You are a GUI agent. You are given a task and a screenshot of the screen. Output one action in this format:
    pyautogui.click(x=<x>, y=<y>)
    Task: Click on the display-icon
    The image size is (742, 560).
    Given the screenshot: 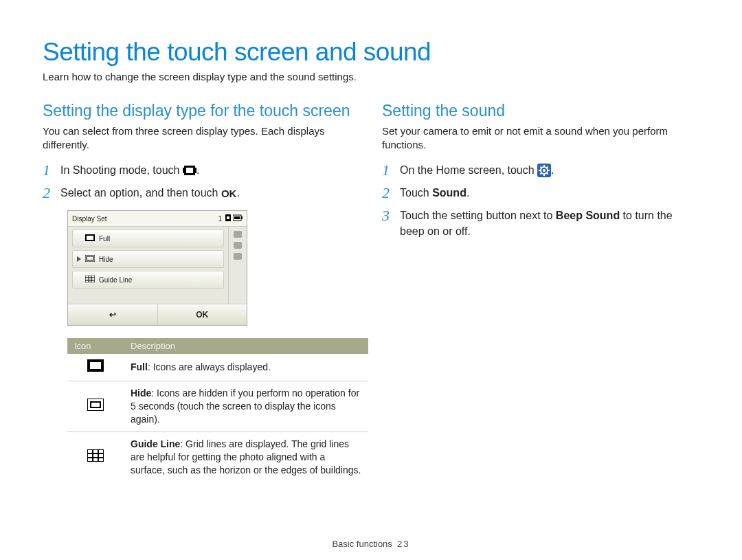 What is the action you would take?
    pyautogui.click(x=190, y=170)
    